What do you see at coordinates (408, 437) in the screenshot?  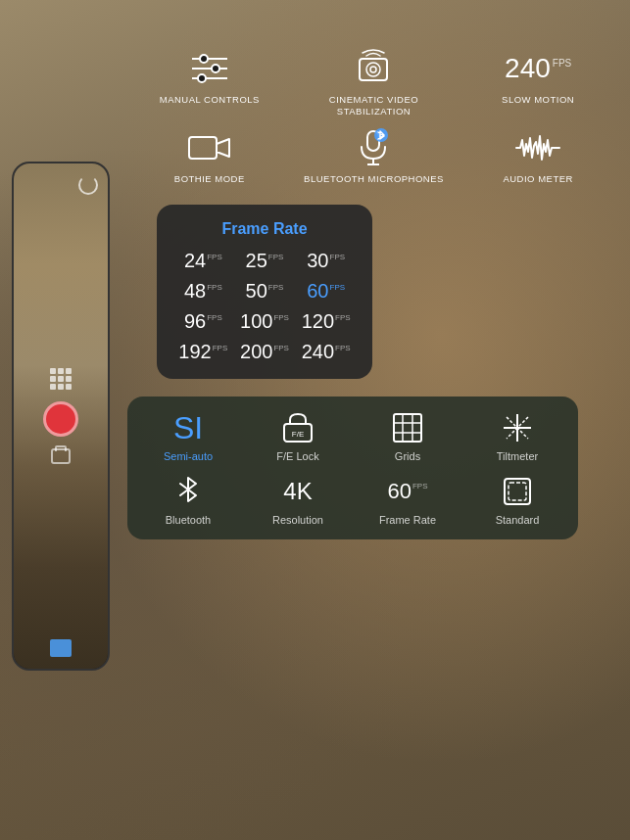 I see `grids-item: Grids` at bounding box center [408, 437].